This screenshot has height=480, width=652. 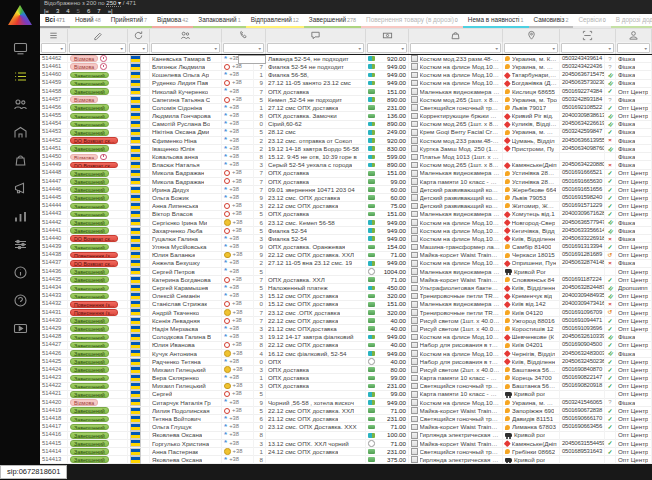 I want to click on column-header-money, so click(x=388, y=36).